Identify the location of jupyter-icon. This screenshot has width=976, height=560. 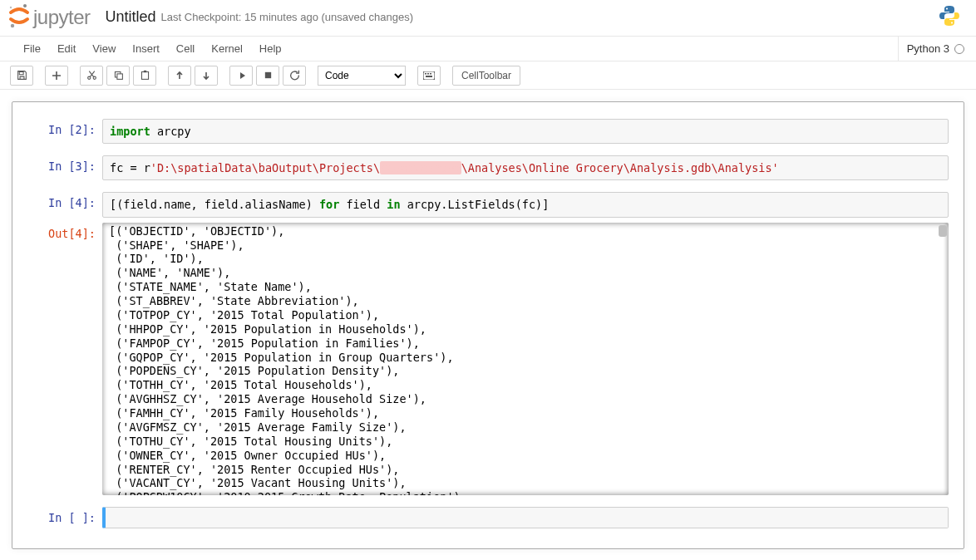
(19, 17).